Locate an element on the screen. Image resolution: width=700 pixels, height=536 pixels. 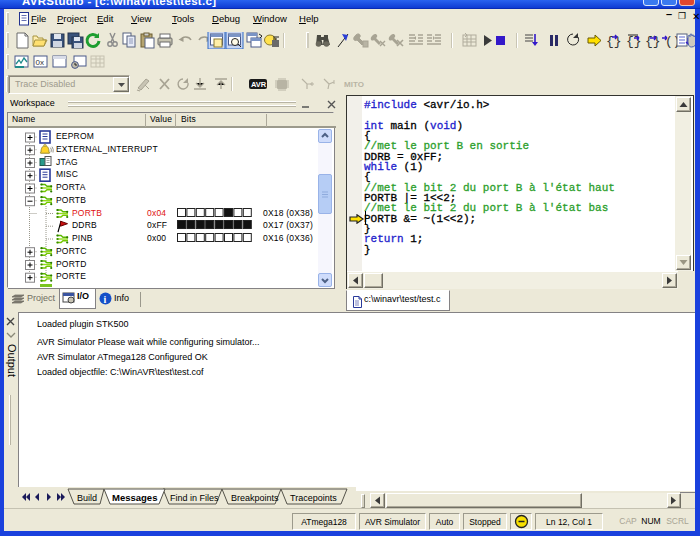
svg-text: Messages is located at coordinates (134, 498).